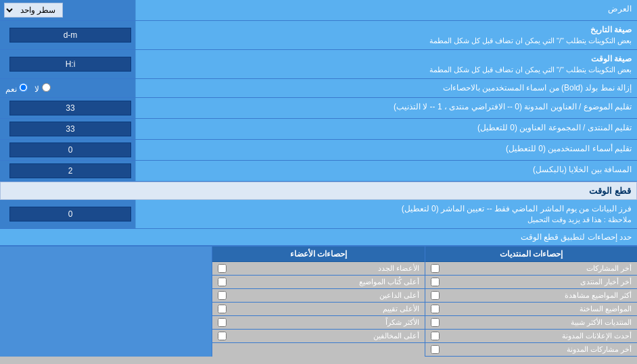 Image resolution: width=637 pixels, height=364 pixels. Describe the element at coordinates (532, 269) in the screenshot. I see `stat-item-posts-0: أخر المشاركات` at that location.